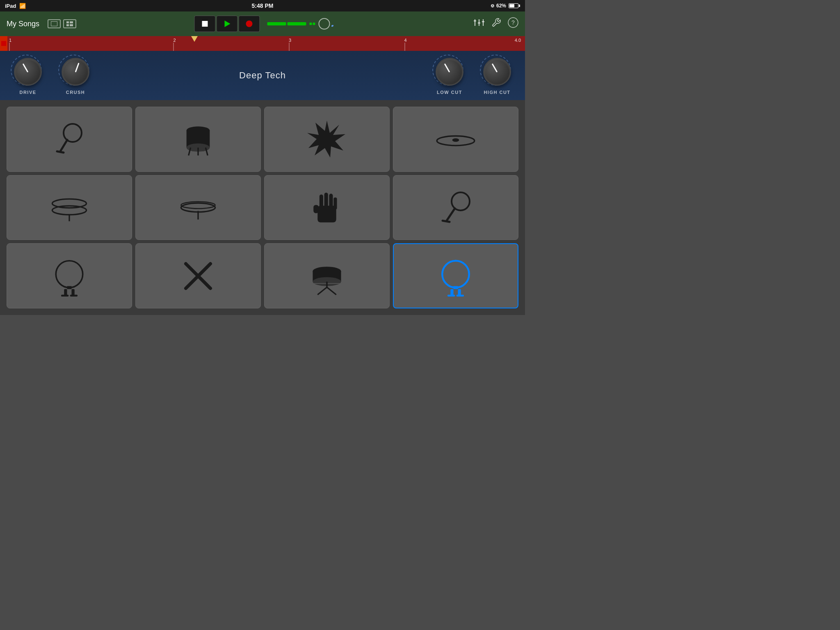 The width and height of the screenshot is (840, 630). What do you see at coordinates (505, 6) in the screenshot?
I see `status-right: ⎊ 62%` at bounding box center [505, 6].